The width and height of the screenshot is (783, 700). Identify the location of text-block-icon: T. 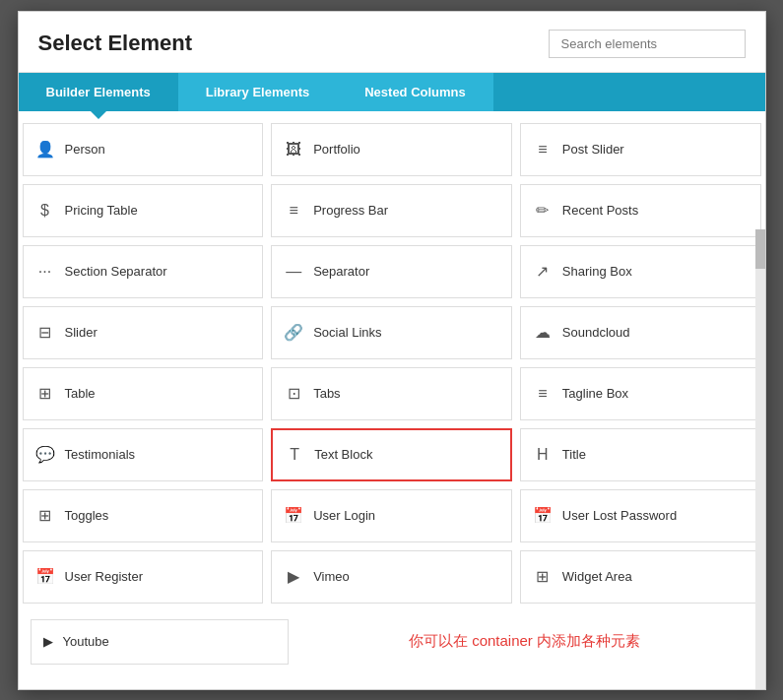
(294, 455).